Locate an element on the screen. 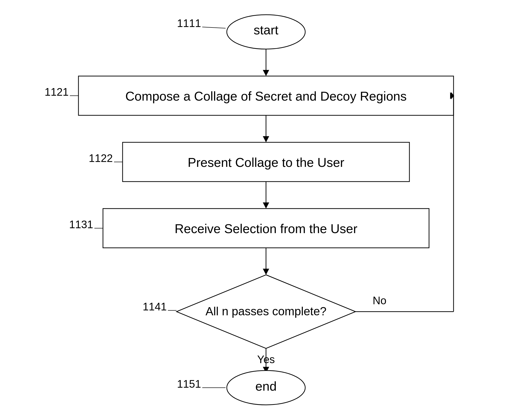 This screenshot has width=532, height=411. end-label: end is located at coordinates (266, 386).